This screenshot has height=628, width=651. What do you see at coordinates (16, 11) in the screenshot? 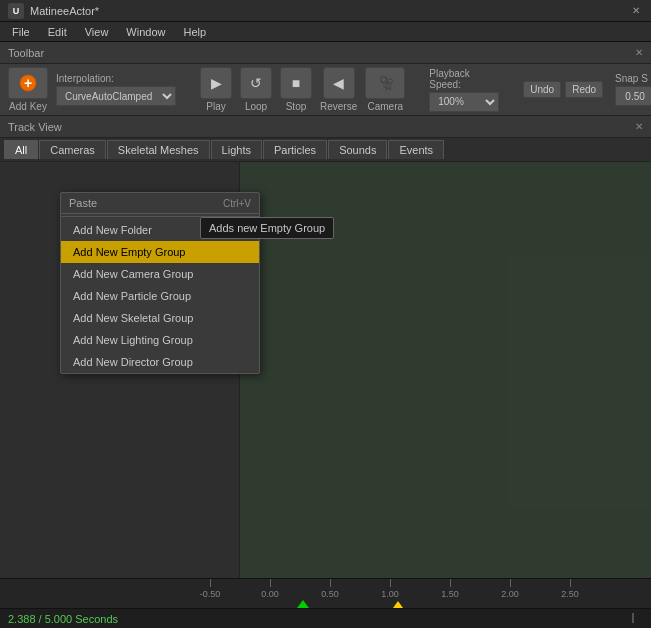
I see `app-icon: U` at bounding box center [16, 11].